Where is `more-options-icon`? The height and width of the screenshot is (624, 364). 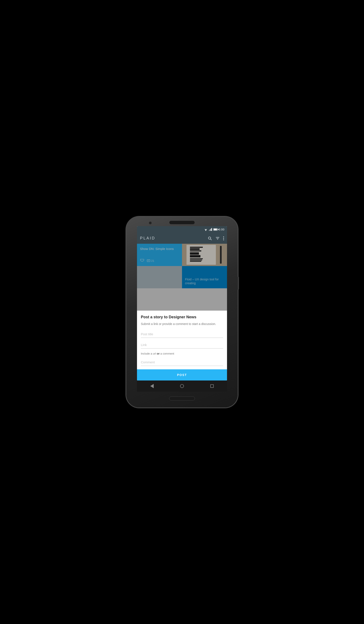
more-options-icon is located at coordinates (224, 238).